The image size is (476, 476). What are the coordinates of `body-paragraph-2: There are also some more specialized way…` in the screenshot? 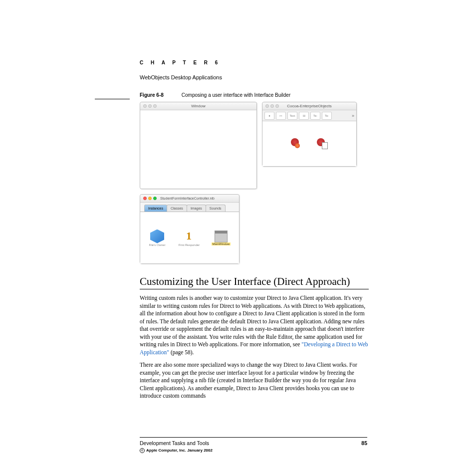 It's located at (254, 381).